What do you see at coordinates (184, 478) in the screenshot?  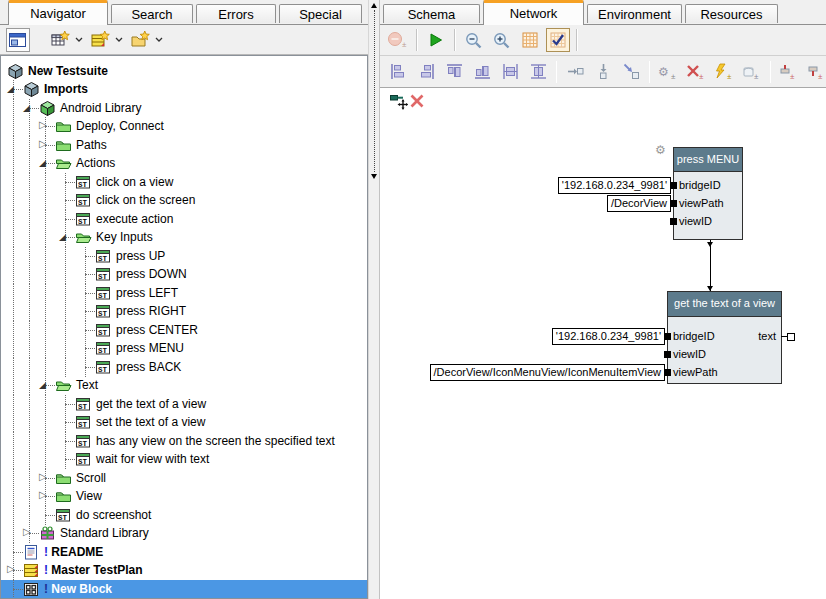 I see `tree-item-scroll: ▷Scroll` at bounding box center [184, 478].